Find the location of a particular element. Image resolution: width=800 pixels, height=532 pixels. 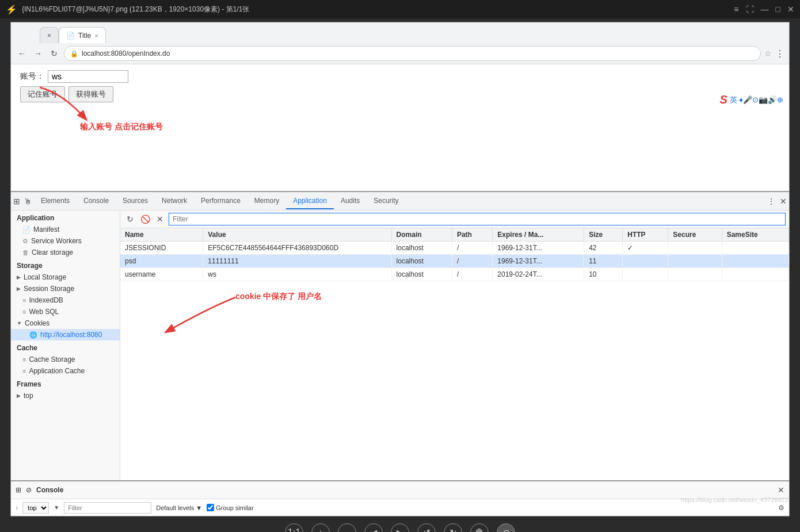

viewer-bar: 1:1 ＋ － ◀ ▶ ↺ ↻ 🗑 ⊙ https://blog.csdn.ne… is located at coordinates (400, 526).